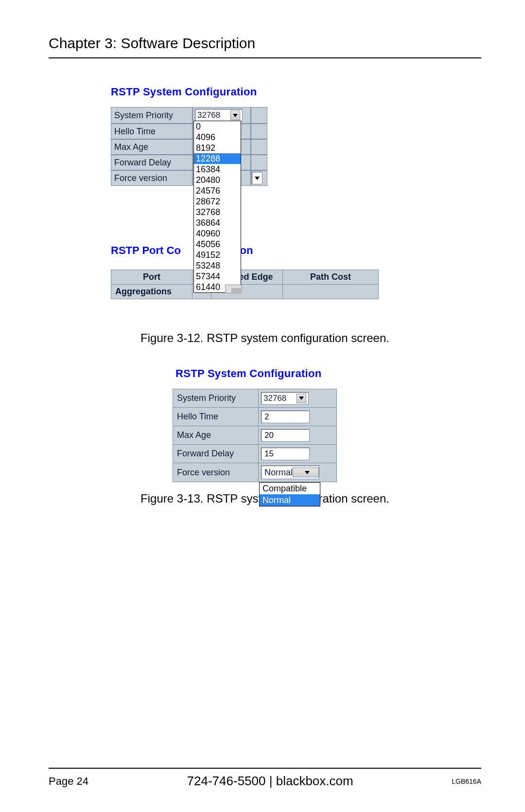 The height and width of the screenshot is (812, 525). What do you see at coordinates (290, 472) in the screenshot?
I see `force-version-select: Normal` at bounding box center [290, 472].